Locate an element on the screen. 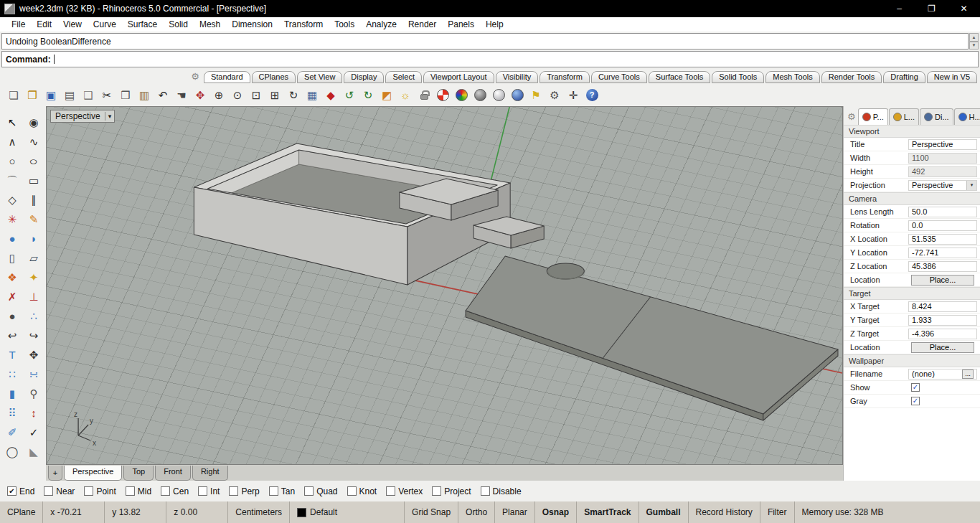 This screenshot has width=980, height=523. z-location-field: 45.386 is located at coordinates (943, 267).